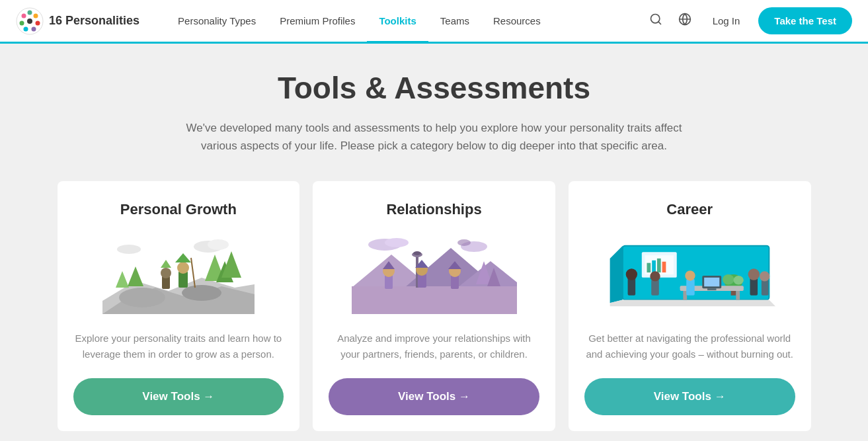  Describe the element at coordinates (685, 21) in the screenshot. I see `globe-button` at that location.